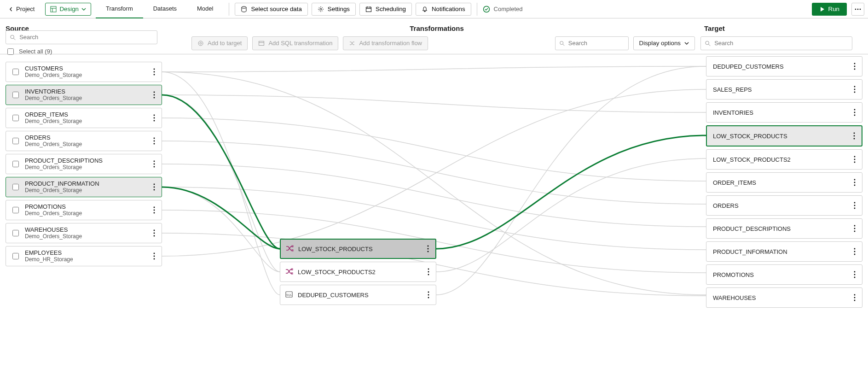  What do you see at coordinates (784, 159) in the screenshot?
I see `target-row-low_stock_products2: LOW_STOCK_PRODUCTS2` at bounding box center [784, 159].